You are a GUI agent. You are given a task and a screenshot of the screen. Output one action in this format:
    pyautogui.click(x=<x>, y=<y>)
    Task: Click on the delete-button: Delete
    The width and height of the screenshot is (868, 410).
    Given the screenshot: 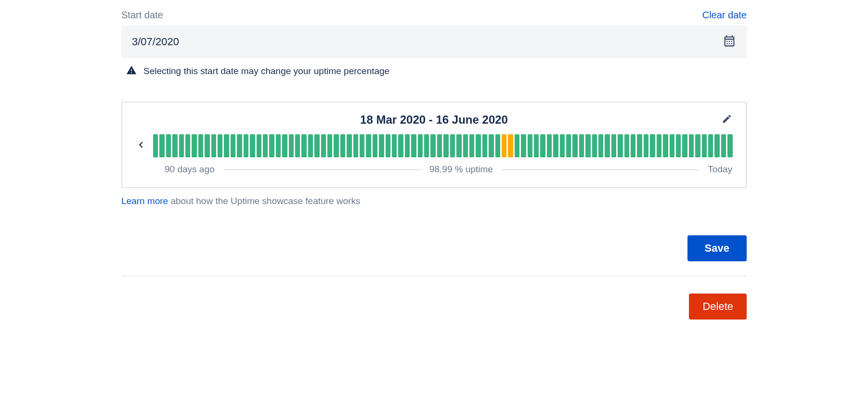 What is the action you would take?
    pyautogui.click(x=718, y=307)
    